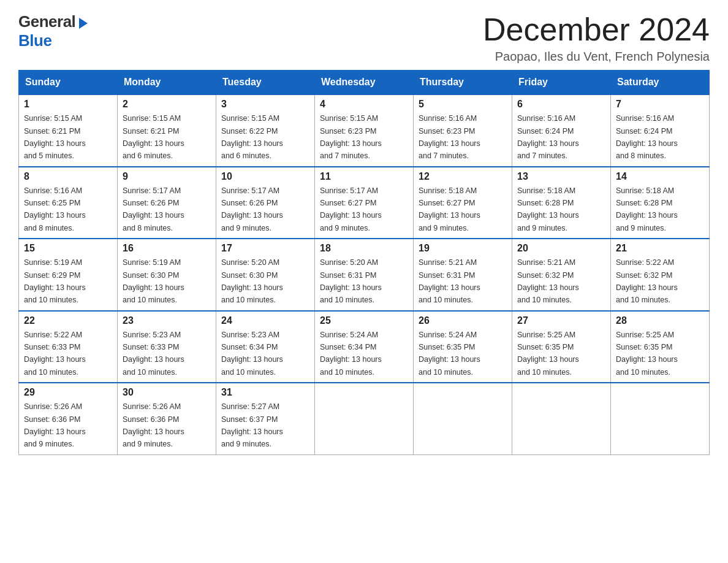 The width and height of the screenshot is (728, 563). What do you see at coordinates (661, 347) in the screenshot?
I see `calendar-cell: 28Sunrise: 5:25 AM Sunset: 6:35 PM Dayli…` at bounding box center [661, 347].